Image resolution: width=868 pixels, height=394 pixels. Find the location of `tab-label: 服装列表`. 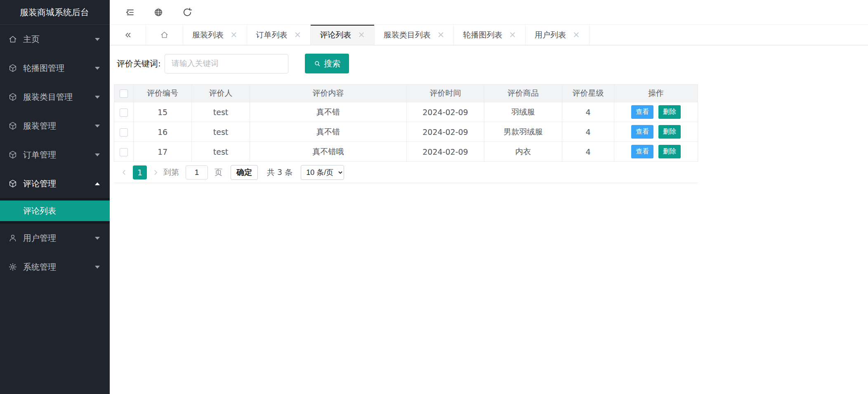

tab-label: 服装列表 is located at coordinates (208, 35).